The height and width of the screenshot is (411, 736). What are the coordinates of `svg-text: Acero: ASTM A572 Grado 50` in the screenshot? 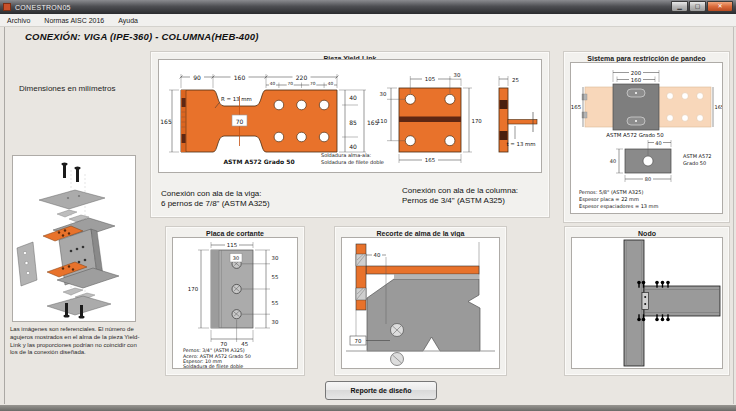 It's located at (217, 356).